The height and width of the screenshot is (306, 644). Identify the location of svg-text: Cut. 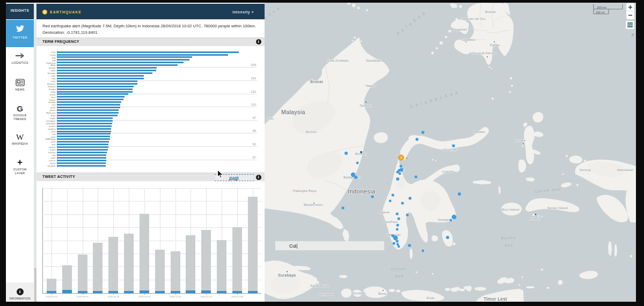
(293, 246).